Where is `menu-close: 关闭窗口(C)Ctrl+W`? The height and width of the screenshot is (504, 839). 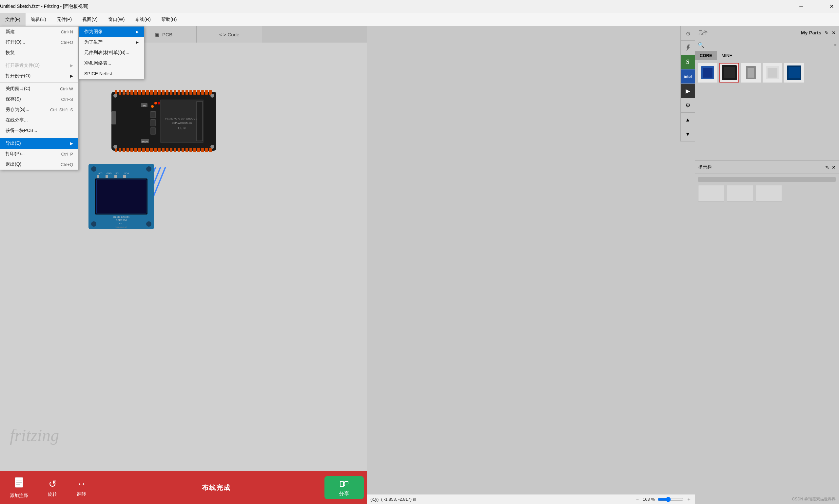 menu-close: 关闭窗口(C)Ctrl+W is located at coordinates (39, 89).